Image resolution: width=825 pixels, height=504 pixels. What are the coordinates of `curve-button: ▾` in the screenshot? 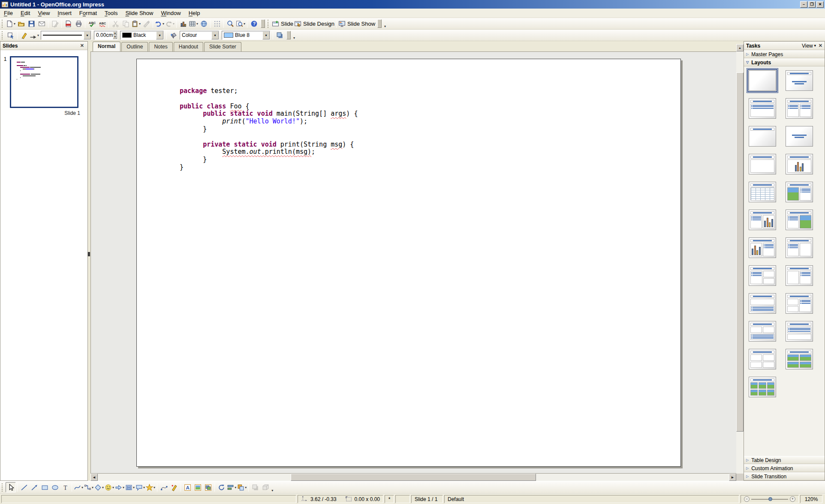 It's located at (78, 487).